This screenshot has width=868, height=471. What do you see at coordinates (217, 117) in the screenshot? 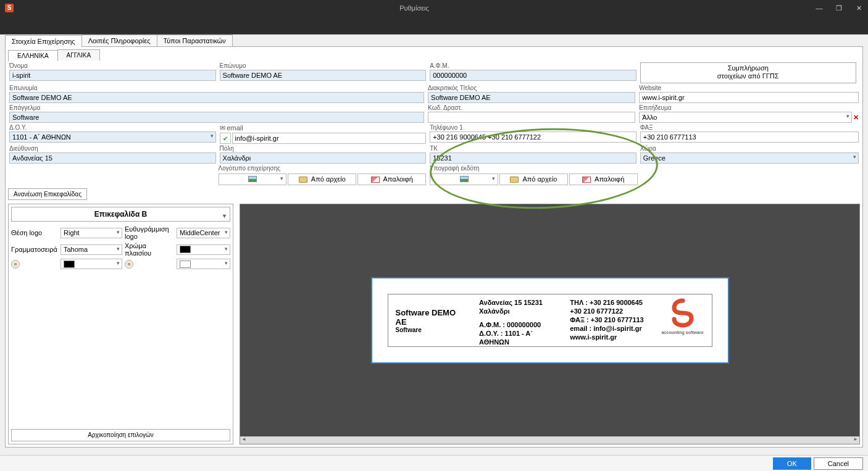
I see `input-profession` at bounding box center [217, 117].